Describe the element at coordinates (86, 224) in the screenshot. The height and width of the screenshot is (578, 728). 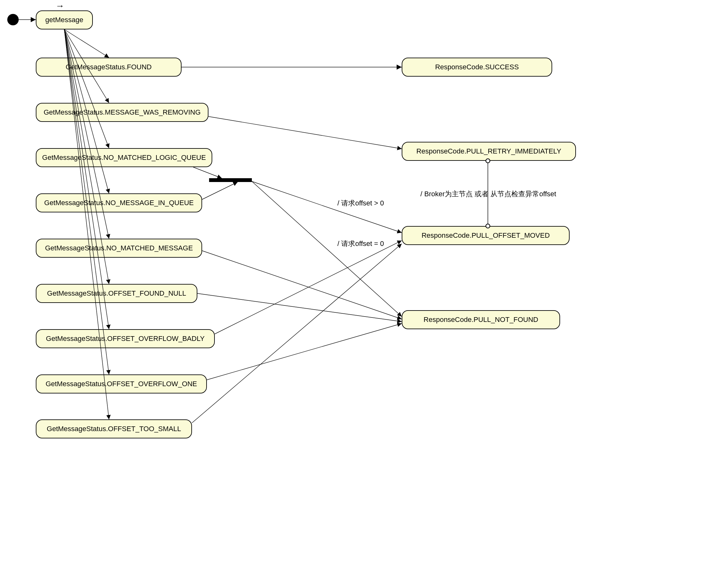
I see `edge-getMessage-to-offTooSmall` at that location.